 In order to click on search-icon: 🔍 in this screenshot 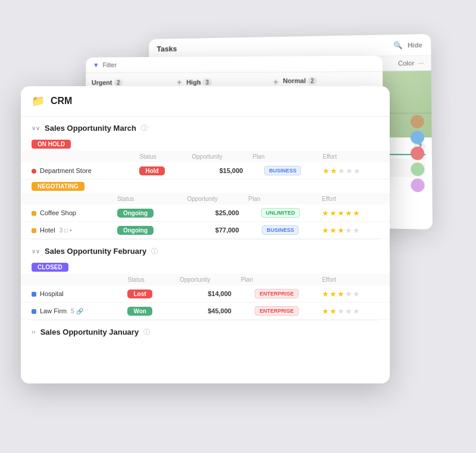, I will do `click(398, 45)`.